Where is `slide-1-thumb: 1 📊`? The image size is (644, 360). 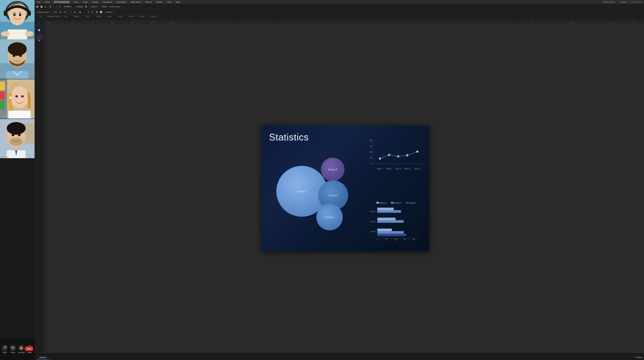
slide-1-thumb: 1 📊 is located at coordinates (39, 27).